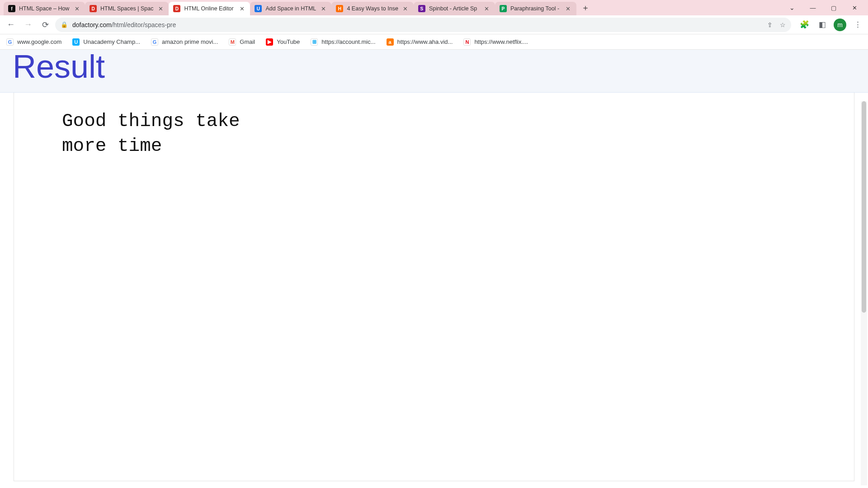 The image size is (868, 488). Describe the element at coordinates (44, 9) in the screenshot. I see `browser-tab: fHTML Space – How✕` at that location.